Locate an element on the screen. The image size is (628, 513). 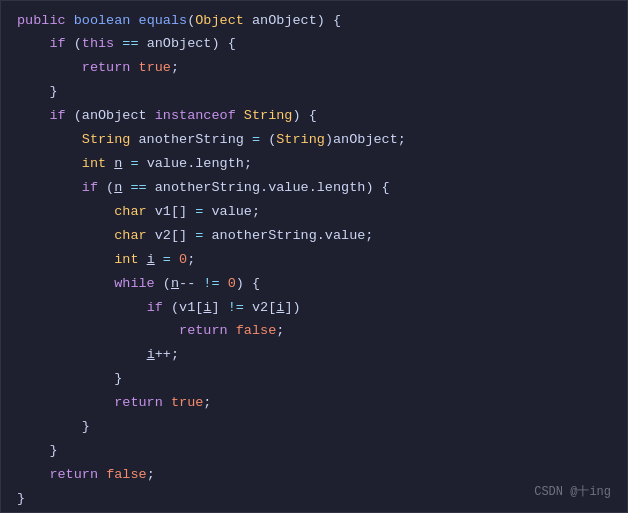
keyword-this: this is located at coordinates (98, 44).